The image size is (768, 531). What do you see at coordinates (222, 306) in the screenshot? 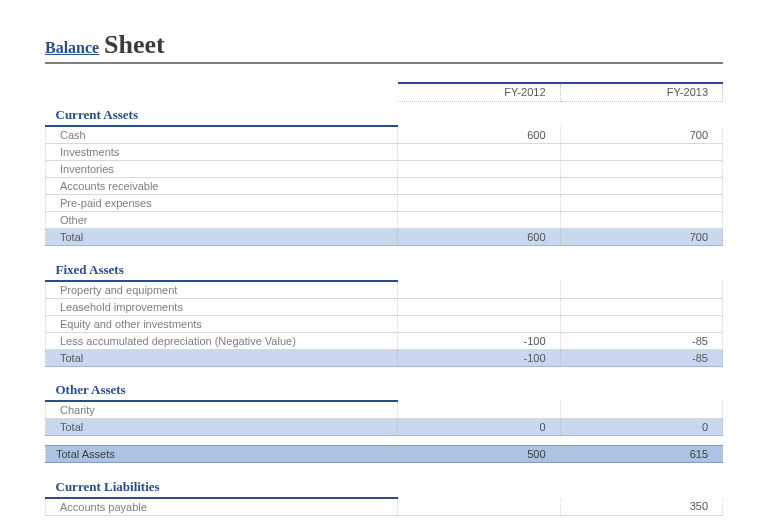
I see `row-label: Leasehold improvements` at bounding box center [222, 306].